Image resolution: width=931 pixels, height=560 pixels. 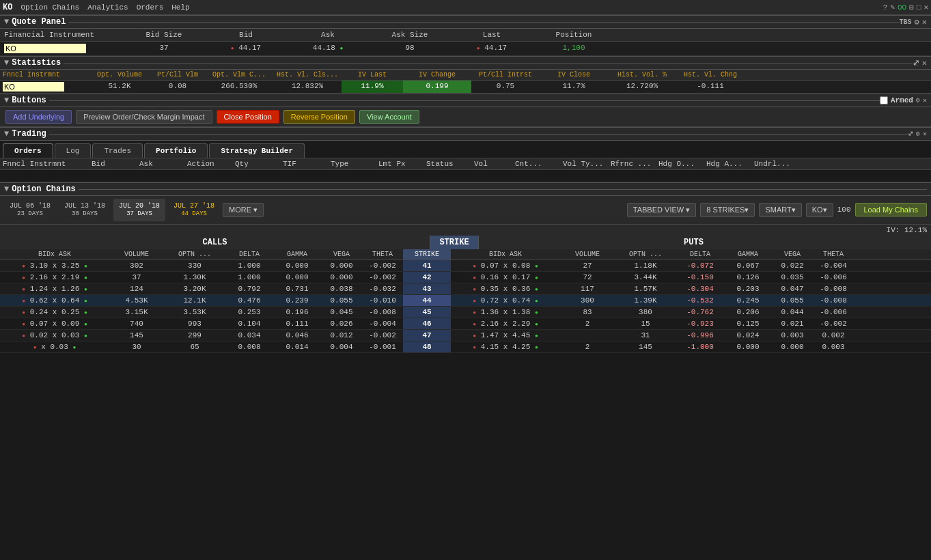 What do you see at coordinates (925, 100) in the screenshot?
I see `armed-close-icon: ✕` at bounding box center [925, 100].